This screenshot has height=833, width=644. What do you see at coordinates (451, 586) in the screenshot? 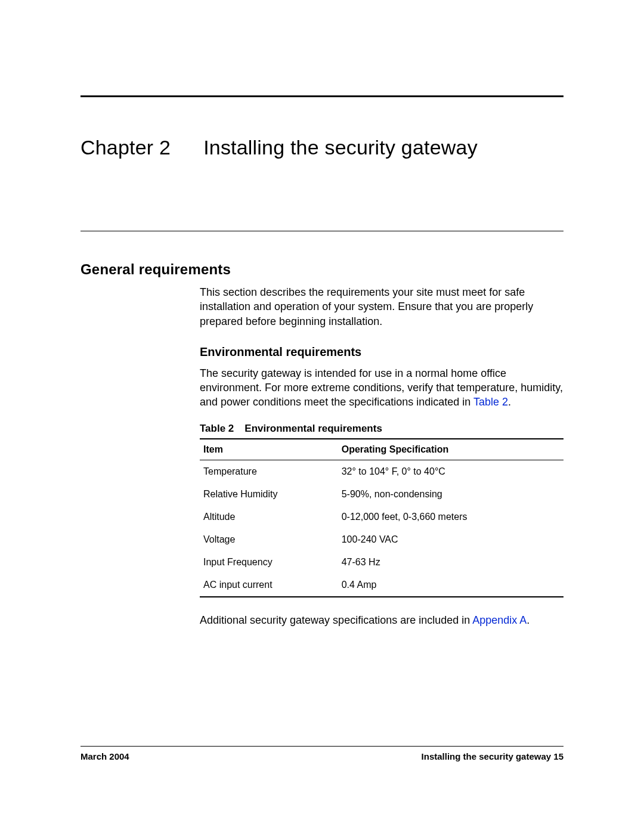
I see `table-cell-spec: 0.4 Amp` at bounding box center [451, 586].